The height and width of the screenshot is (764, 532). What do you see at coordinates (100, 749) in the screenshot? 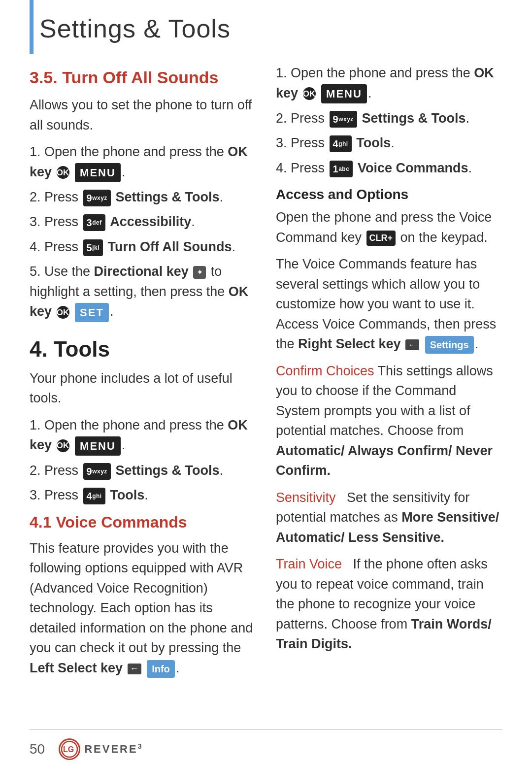
I see `footer-logo: LG REVERE3` at bounding box center [100, 749].